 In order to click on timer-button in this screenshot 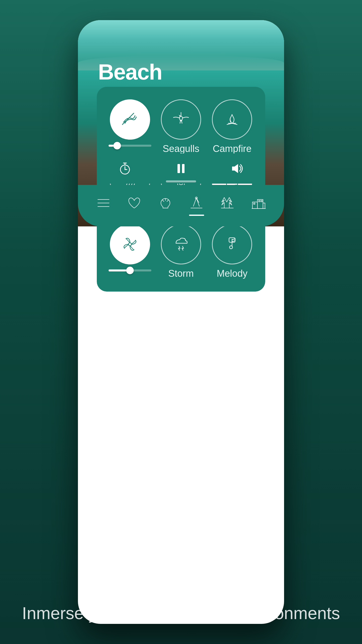, I will do `click(125, 169)`.